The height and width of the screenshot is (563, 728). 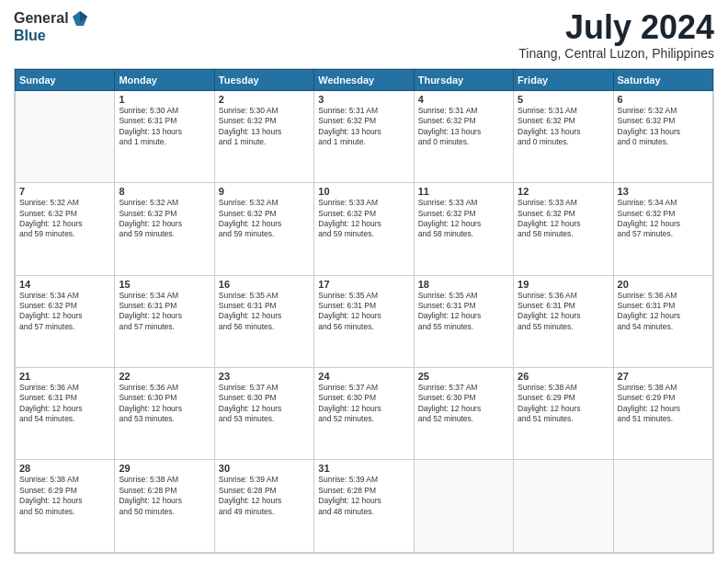 I want to click on day-number: 14, so click(x=64, y=284).